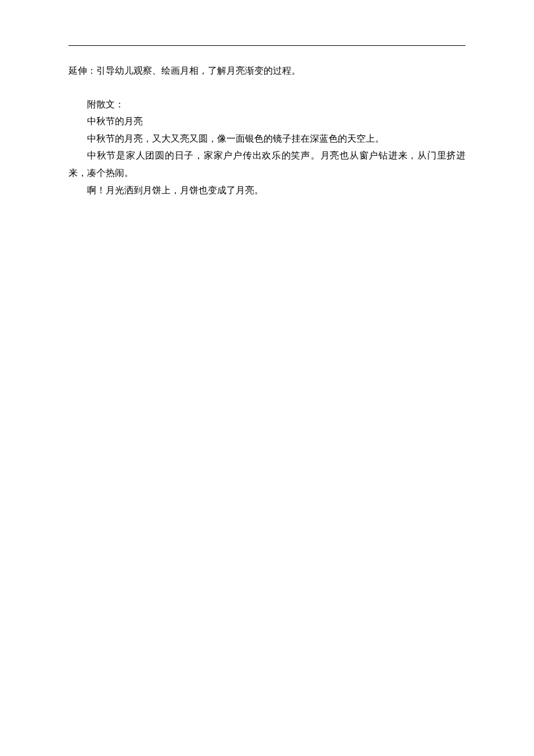 Image resolution: width=534 pixels, height=756 pixels. Describe the element at coordinates (267, 190) in the screenshot. I see `prose-paragraph-3: 啊！月光洒到月饼上，月饼也变成了月亮。` at that location.